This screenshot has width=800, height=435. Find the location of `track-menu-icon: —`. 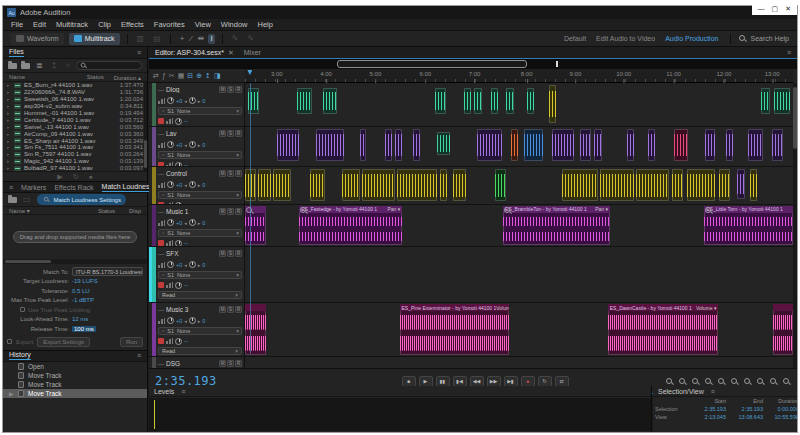

track-menu-icon: — is located at coordinates (161, 134).